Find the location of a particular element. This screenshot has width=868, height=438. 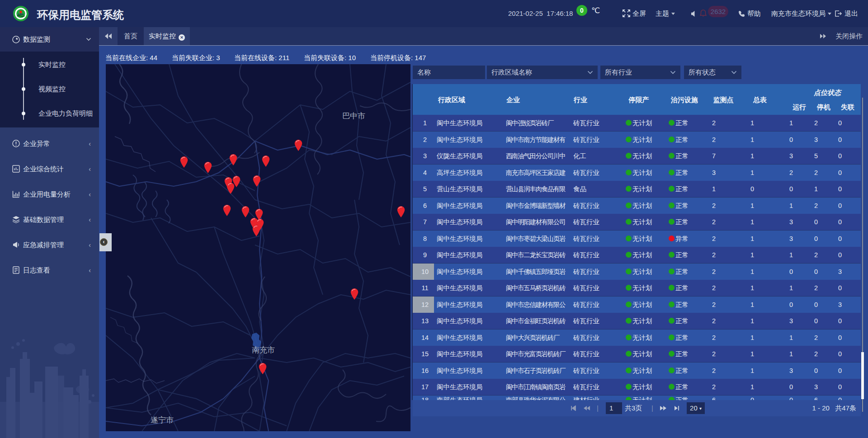

svg-text: 巴中市 is located at coordinates (354, 116).